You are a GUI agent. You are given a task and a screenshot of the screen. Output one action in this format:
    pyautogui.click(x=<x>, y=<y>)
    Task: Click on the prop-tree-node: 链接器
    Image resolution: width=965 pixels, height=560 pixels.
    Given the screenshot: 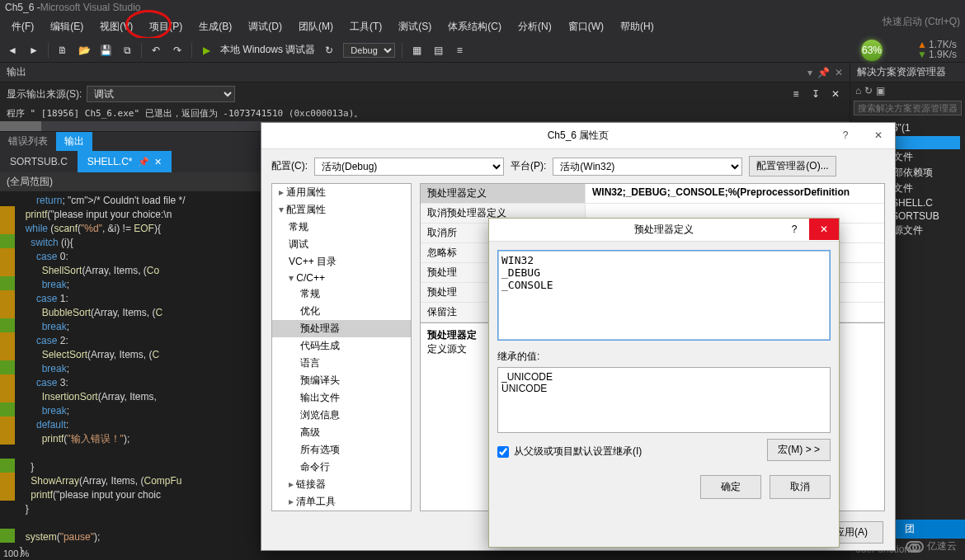 What is the action you would take?
    pyautogui.click(x=341, y=485)
    